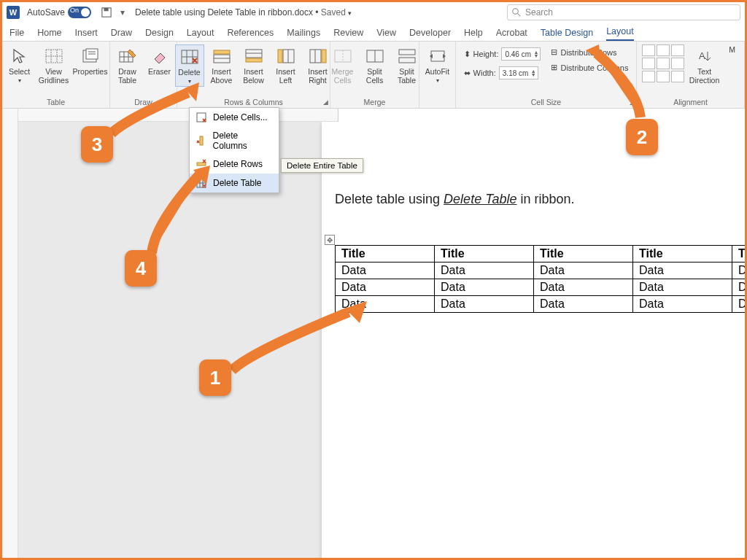  I want to click on insert-left-button: Insert Left, so click(286, 66).